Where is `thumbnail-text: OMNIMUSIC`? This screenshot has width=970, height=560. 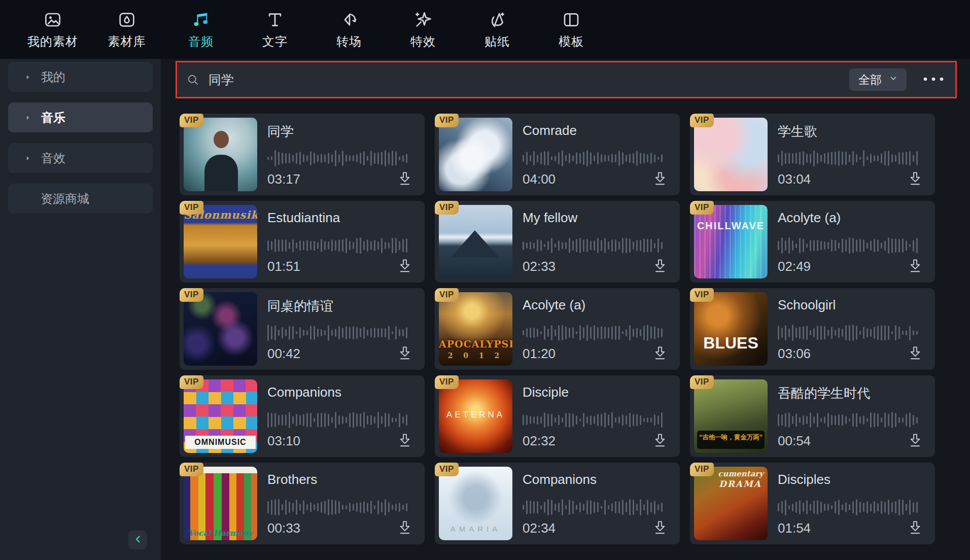
thumbnail-text: OMNIMUSIC is located at coordinates (220, 442).